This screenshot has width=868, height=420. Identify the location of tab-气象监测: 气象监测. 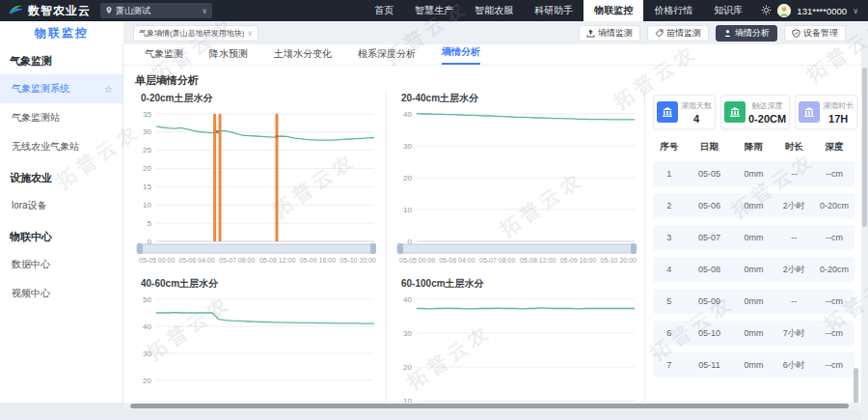
(164, 56).